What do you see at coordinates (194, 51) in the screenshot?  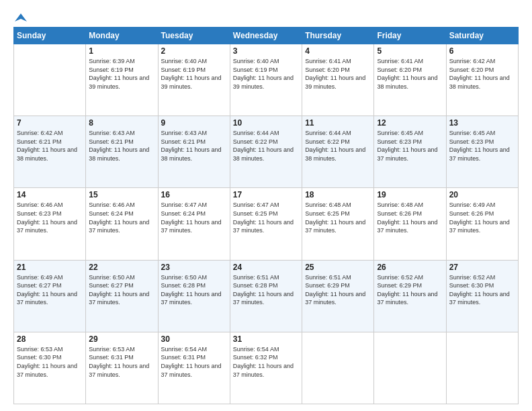 I see `day-number: 2` at bounding box center [194, 51].